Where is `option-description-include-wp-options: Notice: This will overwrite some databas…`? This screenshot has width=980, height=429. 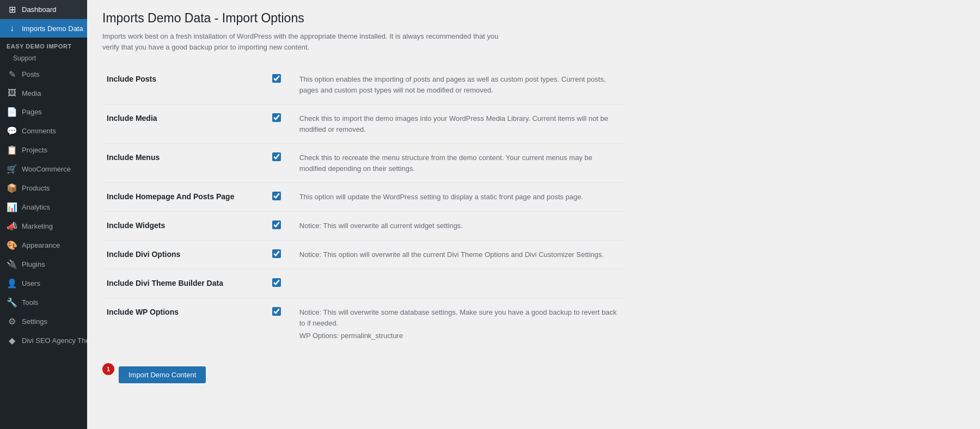
option-description-include-wp-options: Notice: This will overwrite some databas… is located at coordinates (460, 324).